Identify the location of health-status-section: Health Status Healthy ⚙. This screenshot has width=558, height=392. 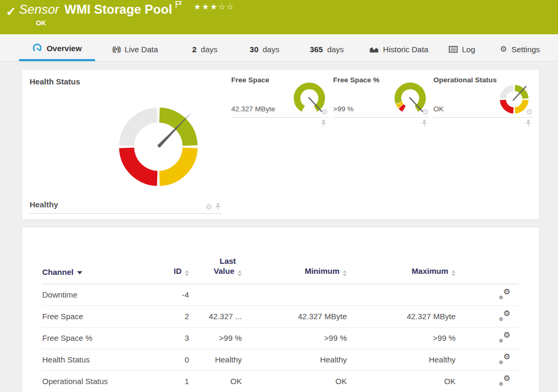
(126, 145).